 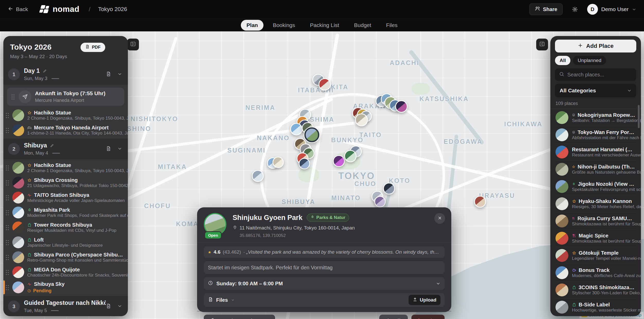 What do you see at coordinates (425, 300) in the screenshot?
I see `upload-button: Upload` at bounding box center [425, 300].